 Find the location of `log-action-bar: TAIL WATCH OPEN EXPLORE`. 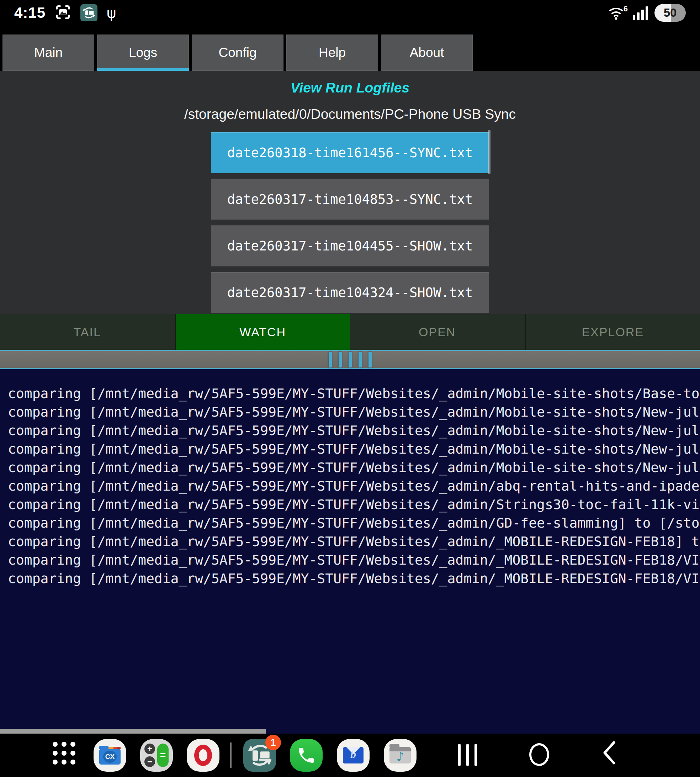

log-action-bar: TAIL WATCH OPEN EXPLORE is located at coordinates (350, 332).